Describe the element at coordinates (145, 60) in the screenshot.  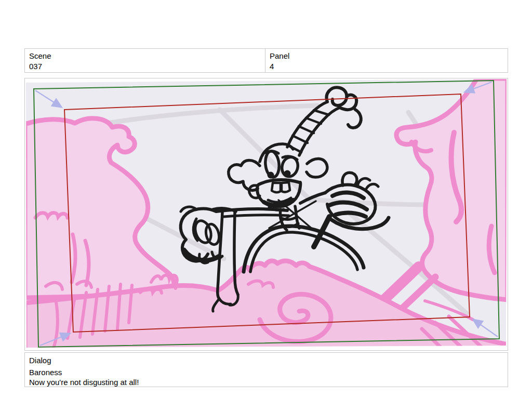
I see `scene-cell: Scene 037` at that location.